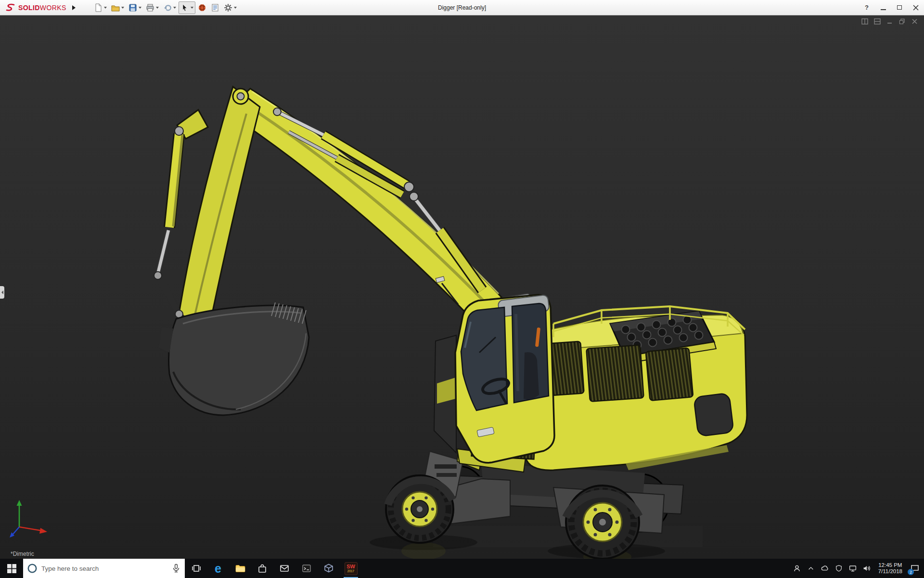 The height and width of the screenshot is (578, 924). Describe the element at coordinates (104, 568) in the screenshot. I see `taskbar-search` at that location.